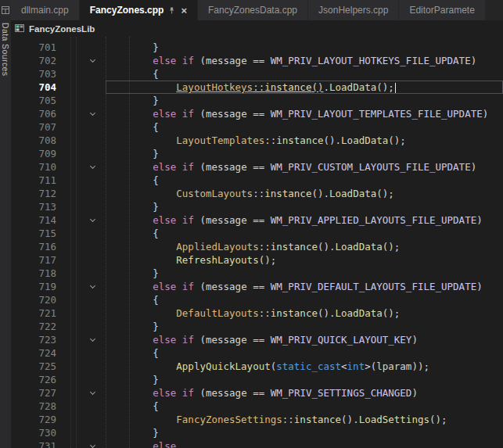 The width and height of the screenshot is (503, 448). I want to click on line-number: 729, so click(34, 419).